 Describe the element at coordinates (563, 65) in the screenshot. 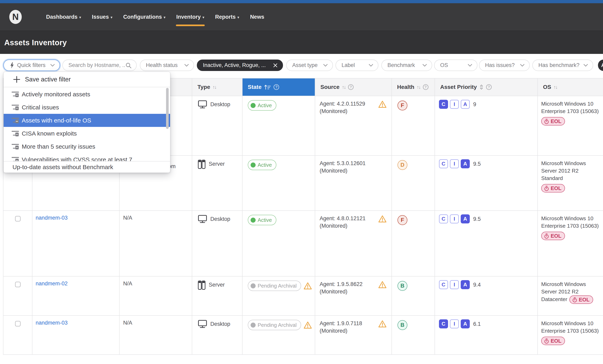

I see `has-benchmark-filter: Has benchmark?` at that location.